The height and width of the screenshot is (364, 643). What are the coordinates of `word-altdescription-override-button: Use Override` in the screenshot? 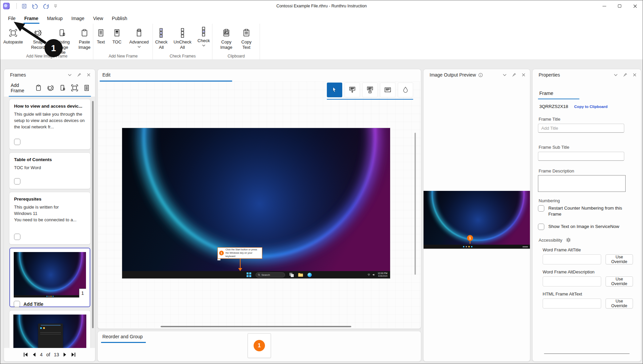 It's located at (619, 281).